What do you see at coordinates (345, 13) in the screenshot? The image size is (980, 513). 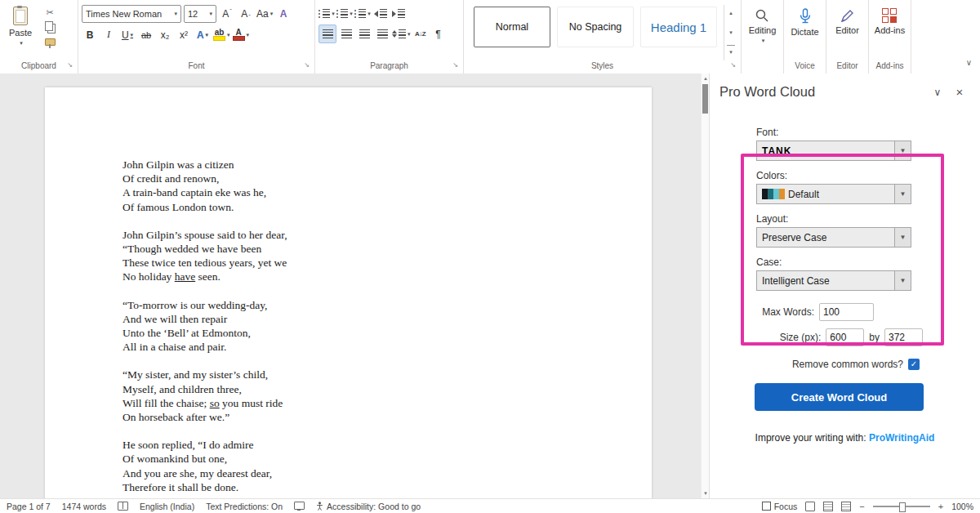 I see `numbered-list-button: ▾` at bounding box center [345, 13].